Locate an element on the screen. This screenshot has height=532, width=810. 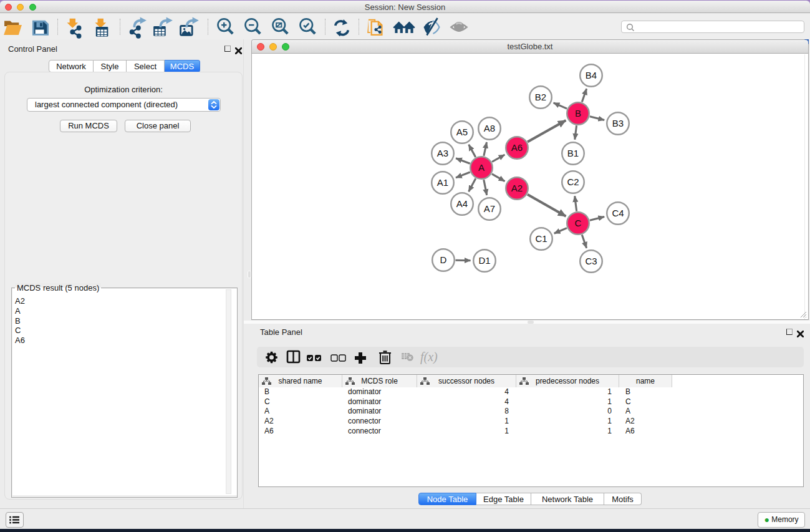
svg-text: C3 is located at coordinates (591, 261).